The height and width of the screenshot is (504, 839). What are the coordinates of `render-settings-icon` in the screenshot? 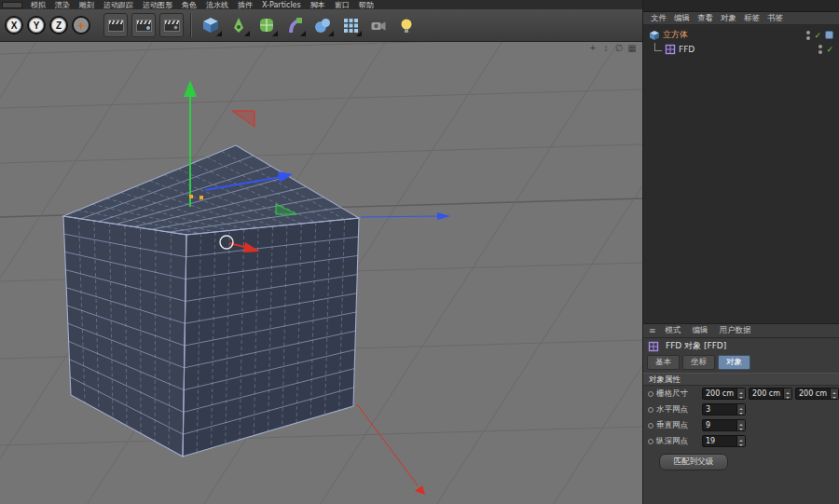 It's located at (172, 26).